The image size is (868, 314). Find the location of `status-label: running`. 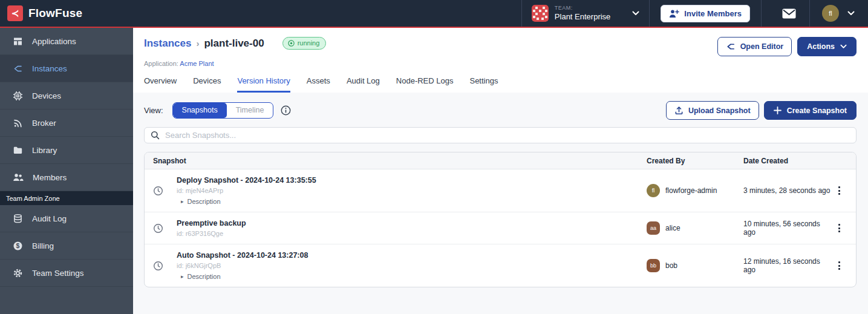

status-label: running is located at coordinates (308, 43).